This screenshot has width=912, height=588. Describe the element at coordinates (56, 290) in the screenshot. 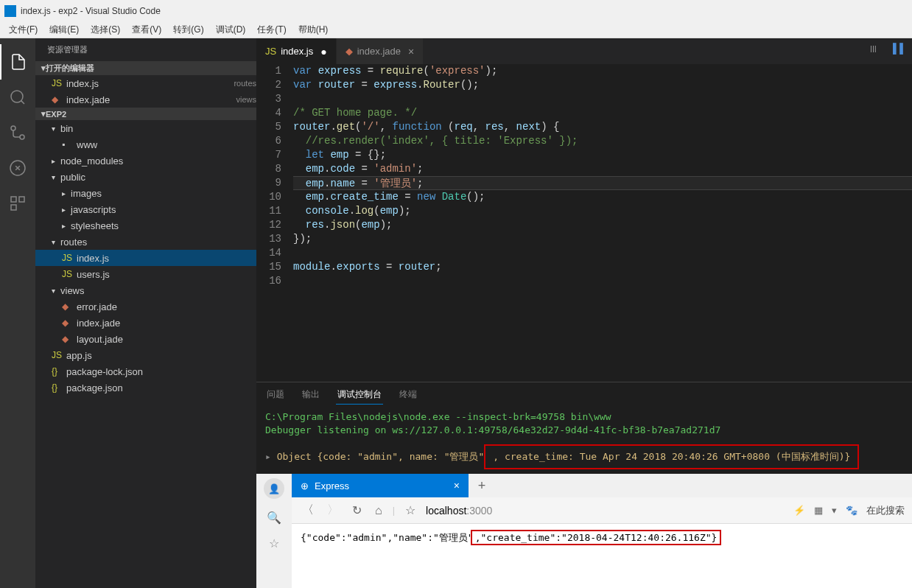

I see `chevron-icon: ▾` at that location.